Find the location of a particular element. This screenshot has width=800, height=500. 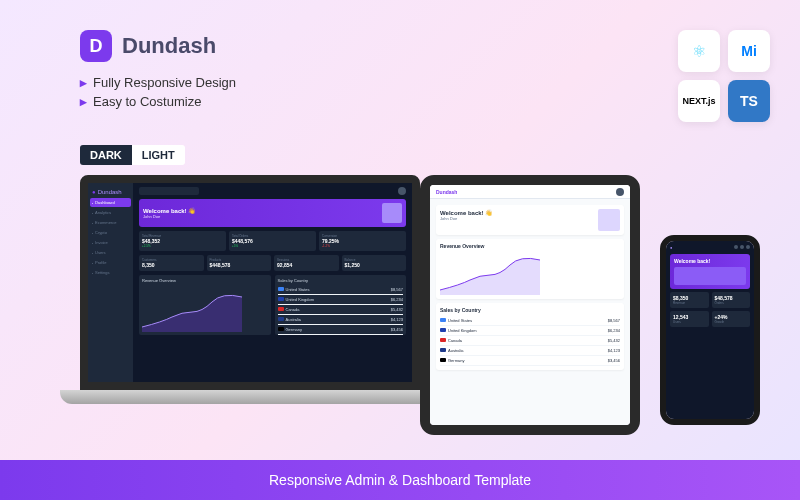

mobile-dashboard-preview: ● Welcome back! $8,350Revenue $48,578Ord… is located at coordinates (710, 330).